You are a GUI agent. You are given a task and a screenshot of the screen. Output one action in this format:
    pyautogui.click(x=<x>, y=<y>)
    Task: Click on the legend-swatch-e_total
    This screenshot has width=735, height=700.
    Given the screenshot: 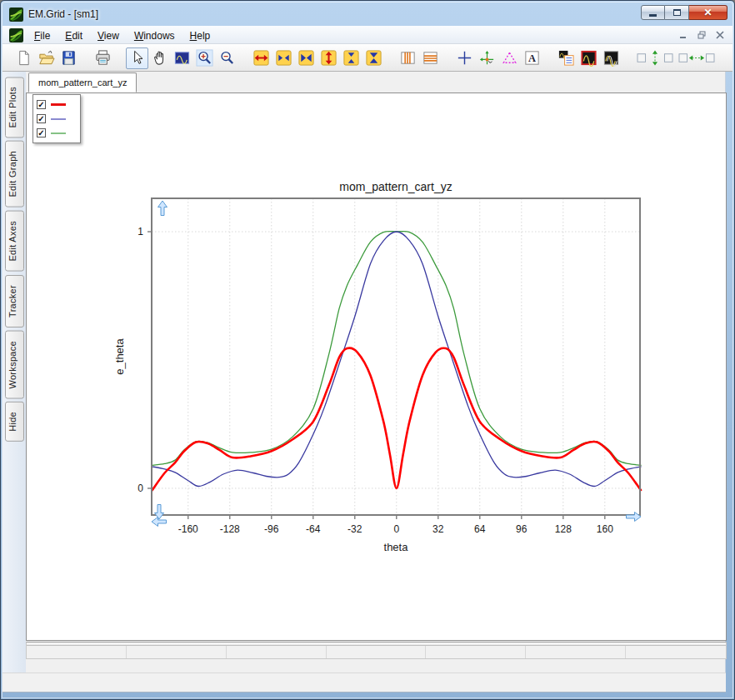 What is the action you would take?
    pyautogui.click(x=58, y=133)
    